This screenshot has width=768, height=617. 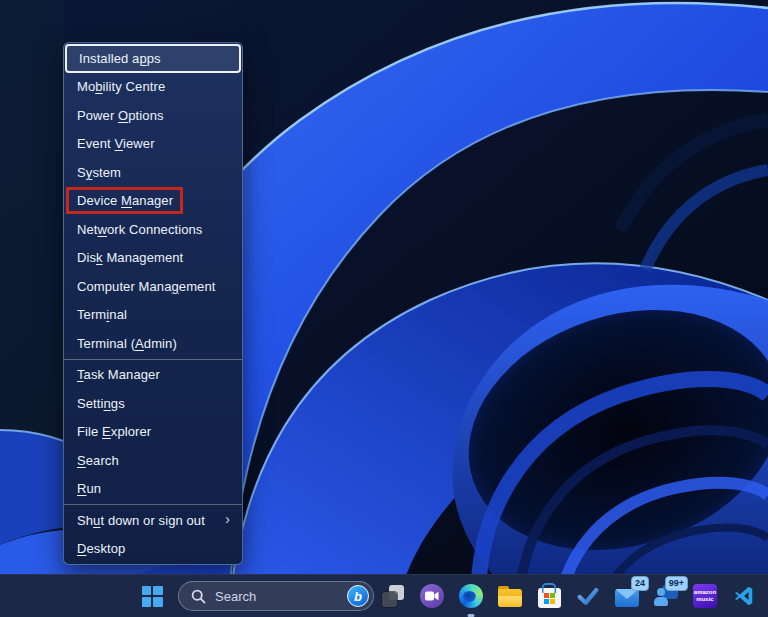 What do you see at coordinates (236, 596) in the screenshot?
I see `search-placeholder: Search` at bounding box center [236, 596].